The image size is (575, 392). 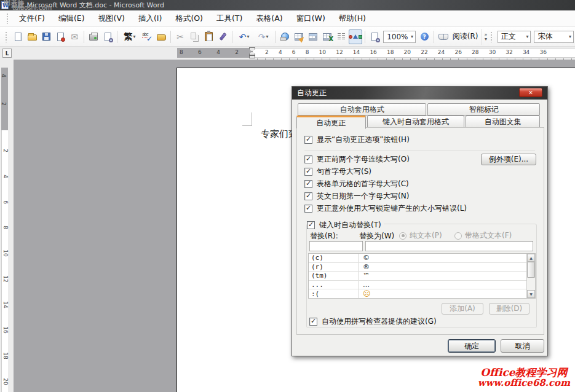 What do you see at coordinates (531, 276) in the screenshot?
I see `scrollbar-track` at bounding box center [531, 276].